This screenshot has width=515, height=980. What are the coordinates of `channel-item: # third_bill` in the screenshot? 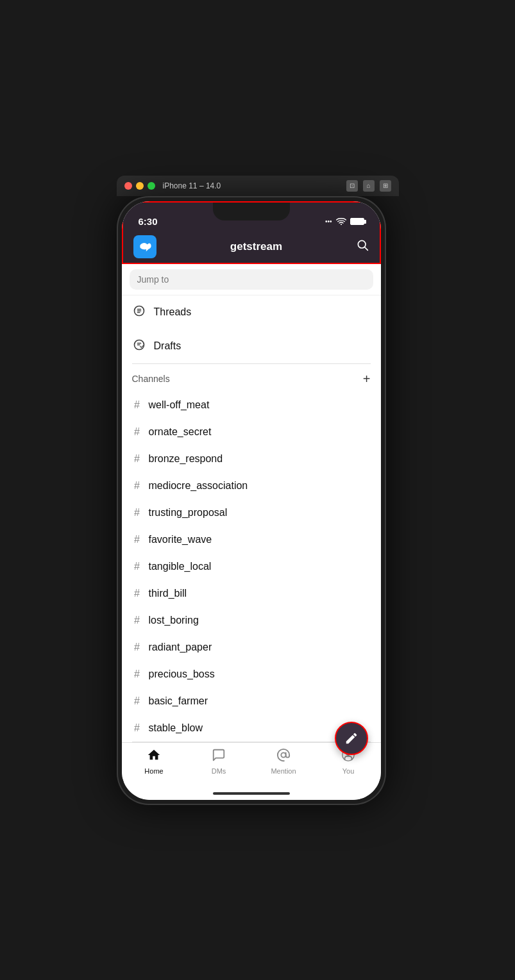 It's located at (251, 594).